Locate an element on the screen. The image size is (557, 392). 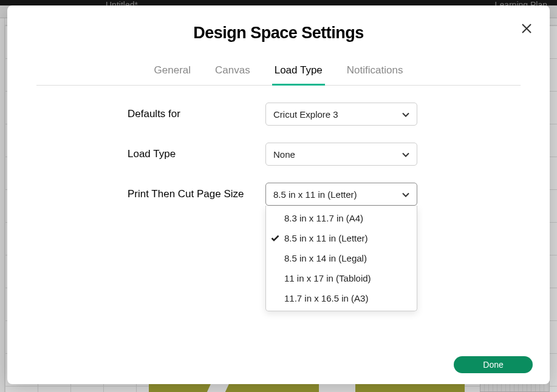
load-type-select: None is located at coordinates (341, 154).